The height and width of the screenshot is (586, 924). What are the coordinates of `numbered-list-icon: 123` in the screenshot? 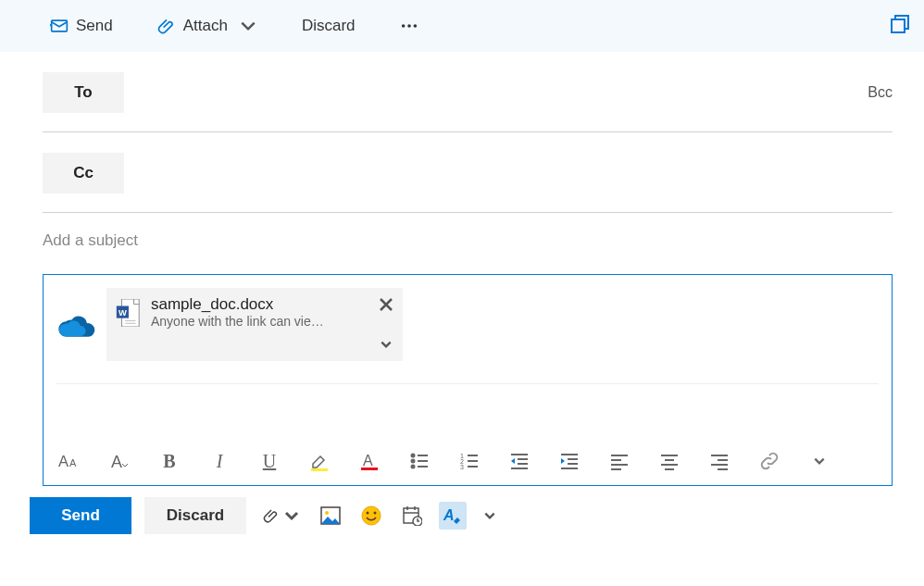 It's located at (469, 461).